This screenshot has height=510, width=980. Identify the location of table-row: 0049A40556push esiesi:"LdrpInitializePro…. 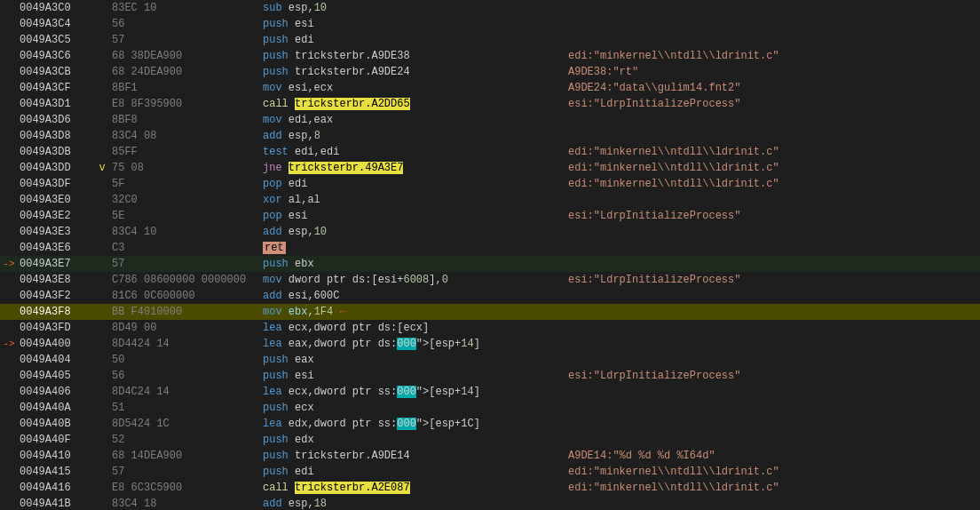
(490, 376).